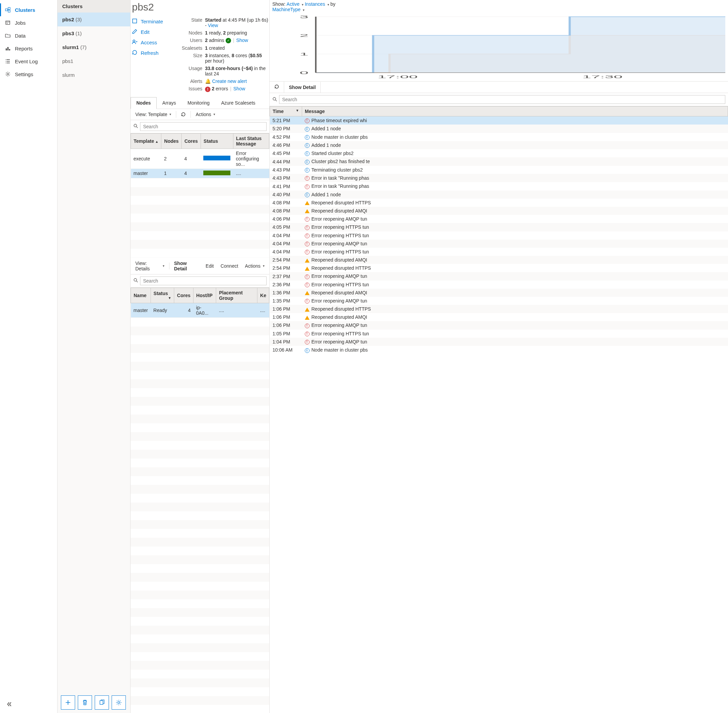 The height and width of the screenshot is (713, 728). What do you see at coordinates (213, 25) in the screenshot?
I see `view-link: View` at bounding box center [213, 25].